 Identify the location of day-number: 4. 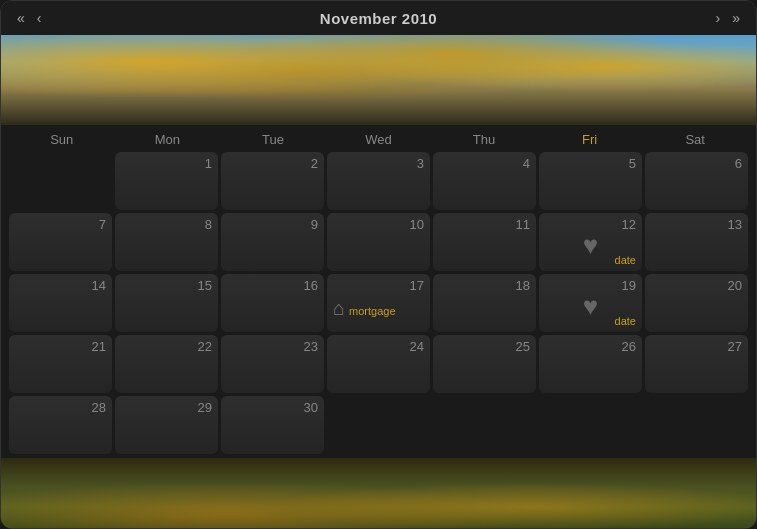
(484, 164).